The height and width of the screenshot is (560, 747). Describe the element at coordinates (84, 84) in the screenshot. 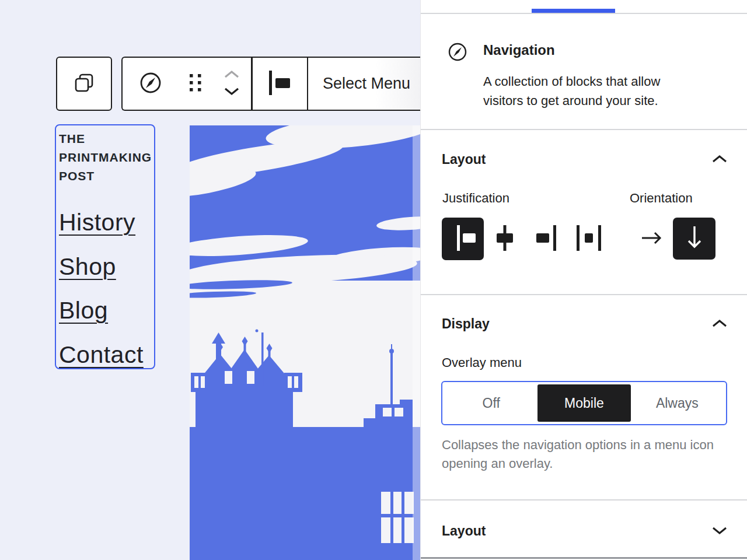

I see `select-parent-button` at that location.